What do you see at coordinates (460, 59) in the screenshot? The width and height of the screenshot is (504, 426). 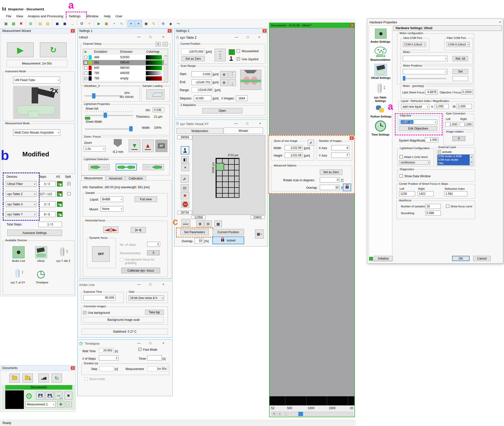 I see `ref-all-button: Ref. All` at bounding box center [460, 59].